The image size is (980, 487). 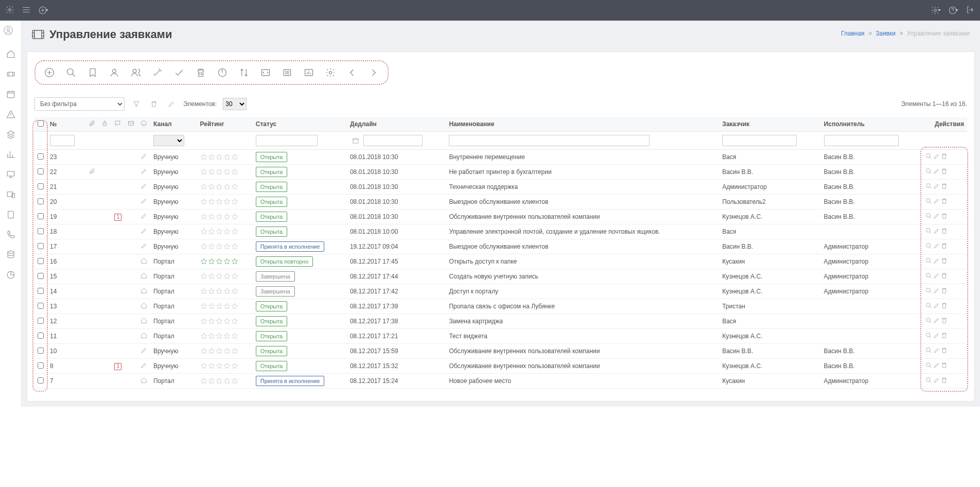 I want to click on list-button, so click(x=287, y=73).